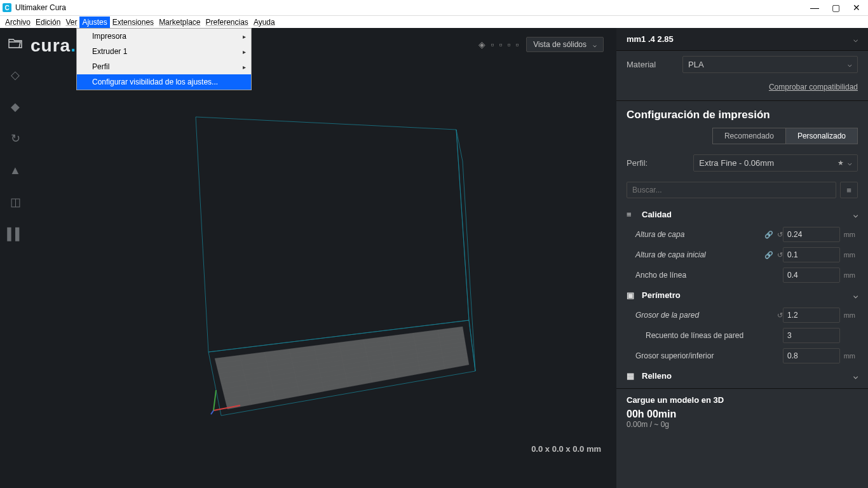  What do you see at coordinates (849, 190) in the screenshot?
I see `settings-visibility-button: ≡` at bounding box center [849, 190].